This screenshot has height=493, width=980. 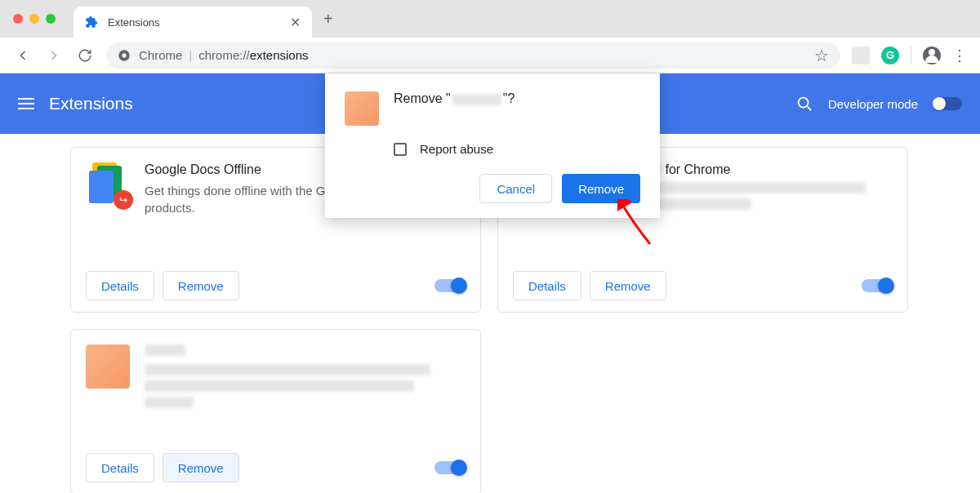 I want to click on tab-title: Extensions, so click(x=194, y=23).